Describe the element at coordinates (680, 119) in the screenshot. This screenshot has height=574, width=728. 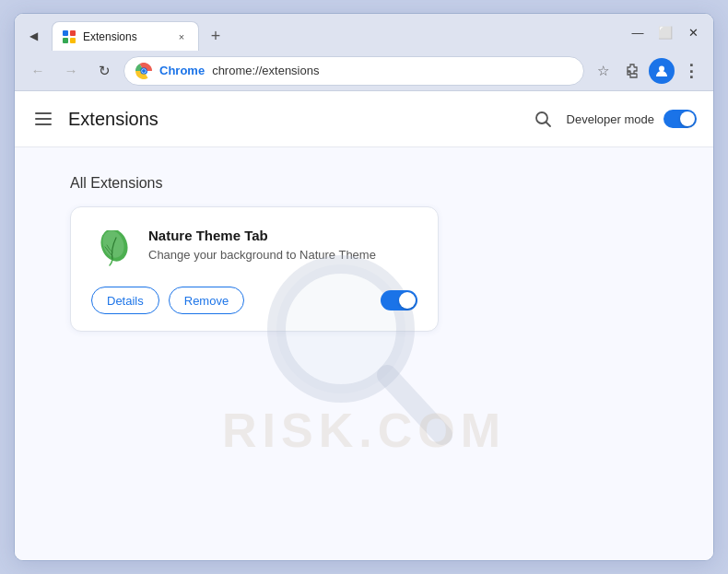
I see `developer-mode-toggle` at that location.